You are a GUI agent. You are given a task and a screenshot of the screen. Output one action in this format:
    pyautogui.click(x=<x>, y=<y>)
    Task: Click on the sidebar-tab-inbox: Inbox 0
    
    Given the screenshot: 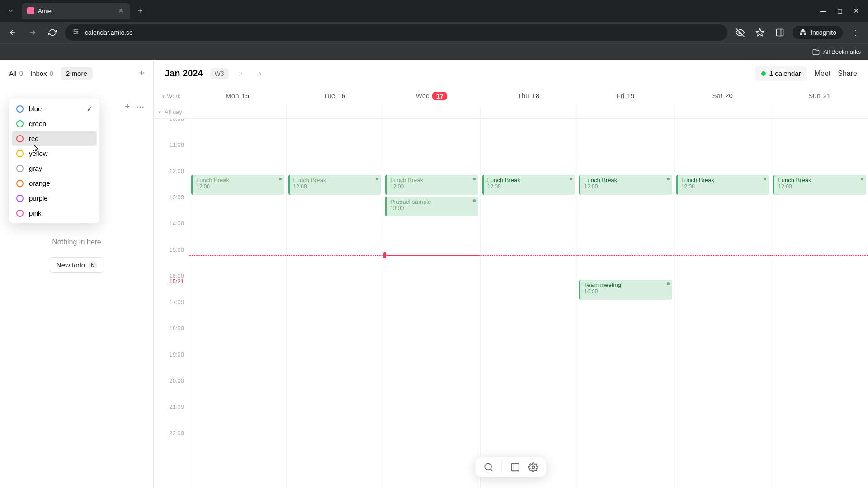 What is the action you would take?
    pyautogui.click(x=42, y=73)
    